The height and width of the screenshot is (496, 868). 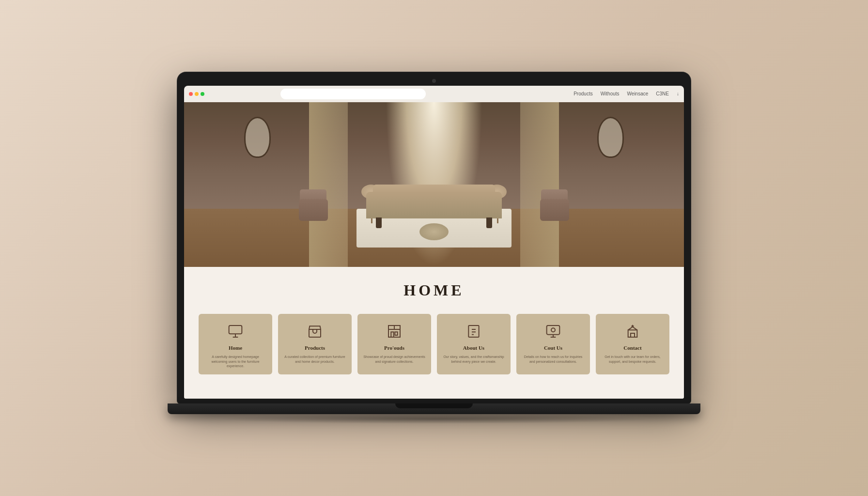 What do you see at coordinates (434, 406) in the screenshot?
I see `laptop-notch` at bounding box center [434, 406].